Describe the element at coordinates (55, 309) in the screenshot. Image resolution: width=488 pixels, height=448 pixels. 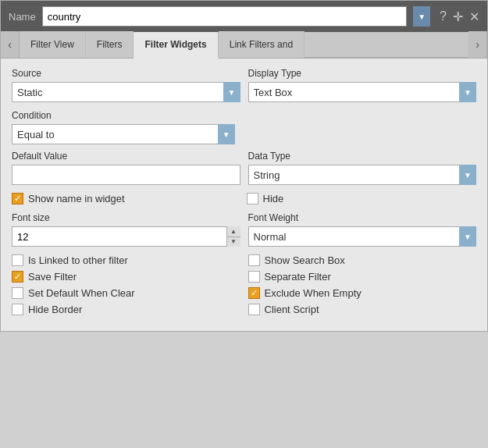
I see `hide-border-label: Hide Border` at that location.